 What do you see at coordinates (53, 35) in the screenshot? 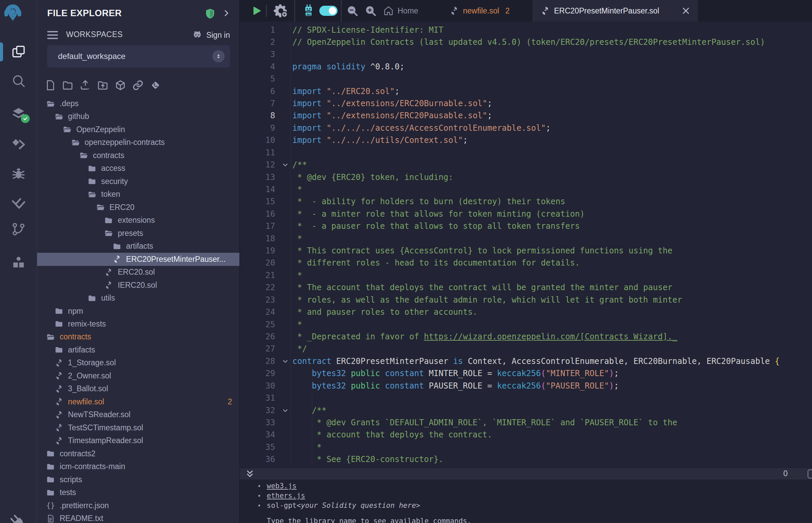
I see `workspaces-menu-icon` at bounding box center [53, 35].